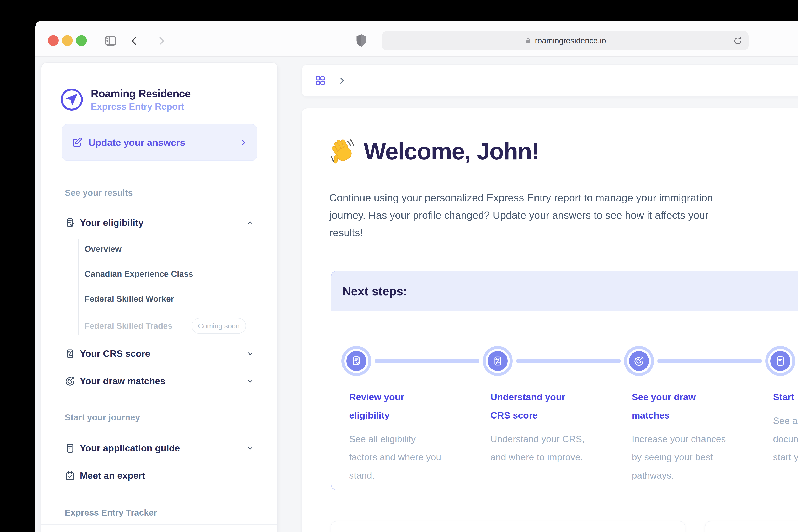 The height and width of the screenshot is (532, 798). I want to click on brand-title: Roaming Residence, so click(141, 94).